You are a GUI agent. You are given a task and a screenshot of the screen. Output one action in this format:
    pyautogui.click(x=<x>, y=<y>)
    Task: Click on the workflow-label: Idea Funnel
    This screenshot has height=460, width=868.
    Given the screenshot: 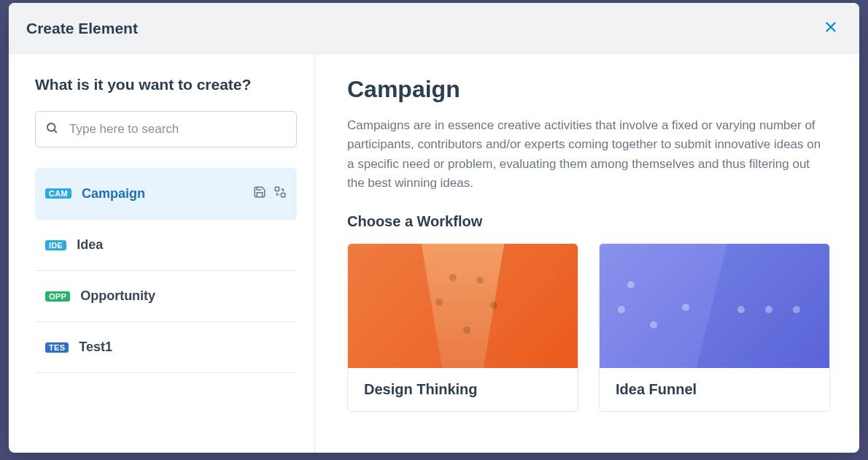 What is the action you would take?
    pyautogui.click(x=715, y=390)
    